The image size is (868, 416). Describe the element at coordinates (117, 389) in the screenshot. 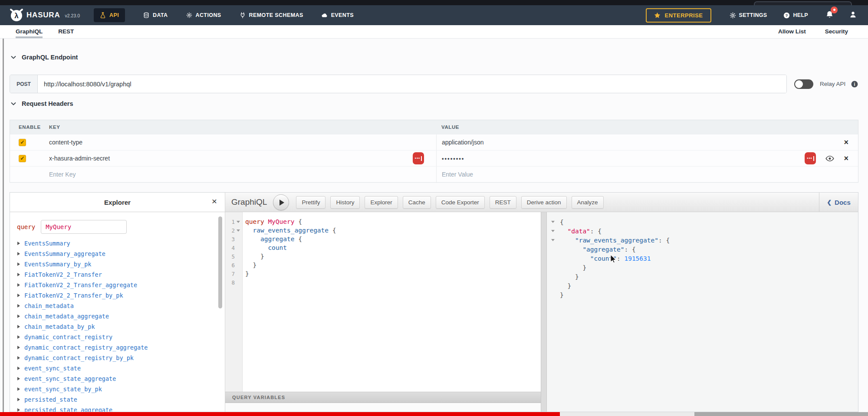

I see `explorer-field-item: event_sync_state_by_pk` at that location.